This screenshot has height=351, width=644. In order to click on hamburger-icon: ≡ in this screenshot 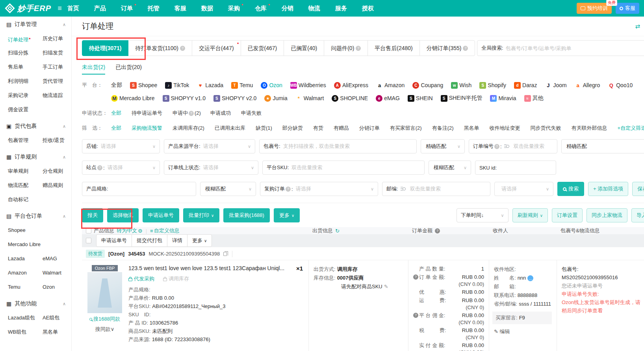, I will do `click(60, 9)`.